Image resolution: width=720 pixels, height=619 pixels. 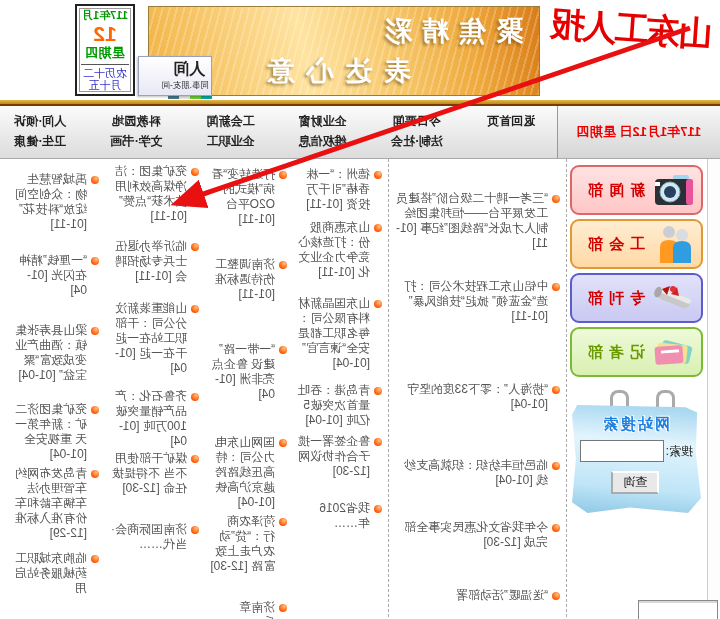 What do you see at coordinates (334, 326) in the screenshot?
I see `news-headline: 山东国晶新材料有限公司：每名职工都是安全“谏言官”` at bounding box center [334, 326].